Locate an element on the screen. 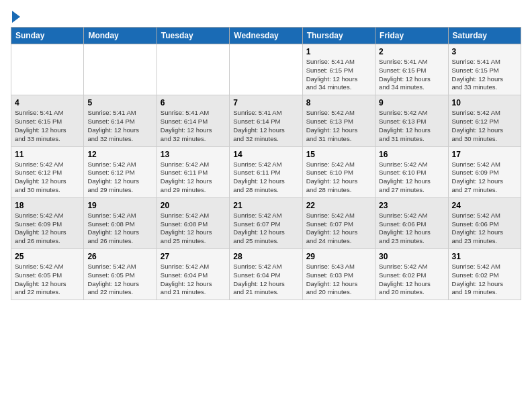 The width and height of the screenshot is (532, 411). day-number: 17 is located at coordinates (485, 154).